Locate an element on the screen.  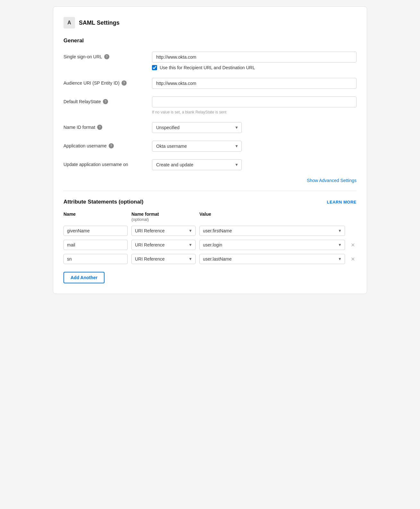
app-username-select: Okta username Email Custom is located at coordinates (197, 146).